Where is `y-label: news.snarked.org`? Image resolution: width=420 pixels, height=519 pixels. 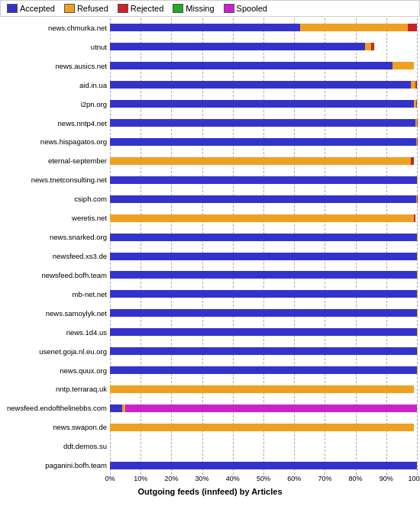 y-label: news.snarked.org is located at coordinates (57, 237).